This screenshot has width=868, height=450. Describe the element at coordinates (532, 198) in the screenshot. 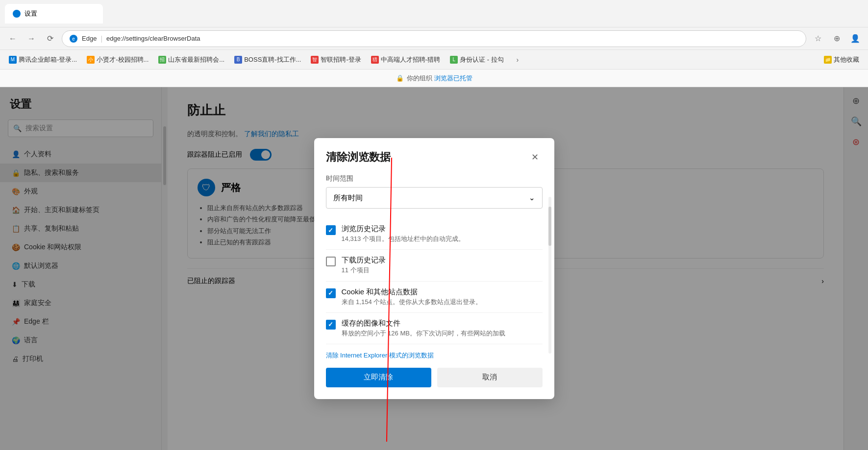

I see `chevron-down-icon: ⌄` at that location.